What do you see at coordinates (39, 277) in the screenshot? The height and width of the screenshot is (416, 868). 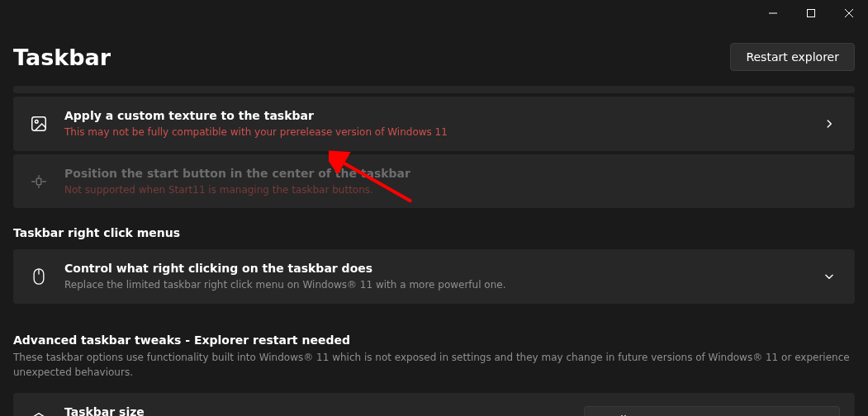 I see `mouse-icon` at bounding box center [39, 277].